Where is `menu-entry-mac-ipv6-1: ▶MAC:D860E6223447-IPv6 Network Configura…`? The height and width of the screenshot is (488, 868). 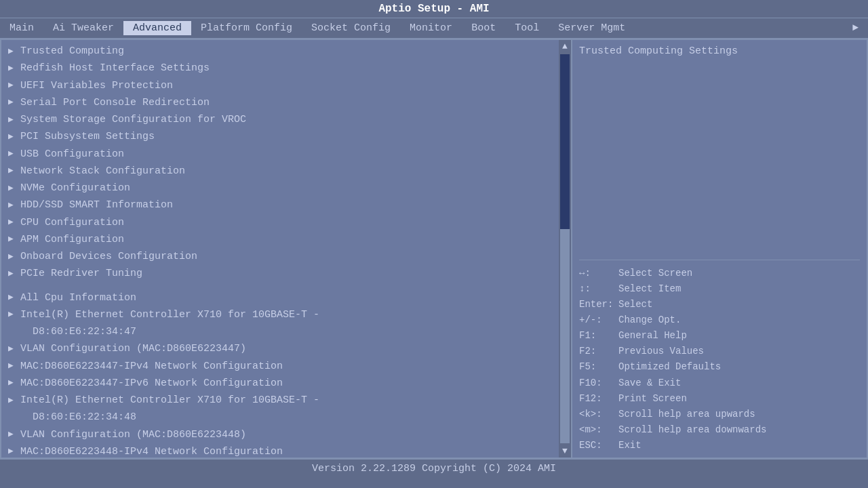 menu-entry-mac-ipv6-1: ▶MAC:D860E6223447-IPv6 Network Configura… is located at coordinates (286, 384).